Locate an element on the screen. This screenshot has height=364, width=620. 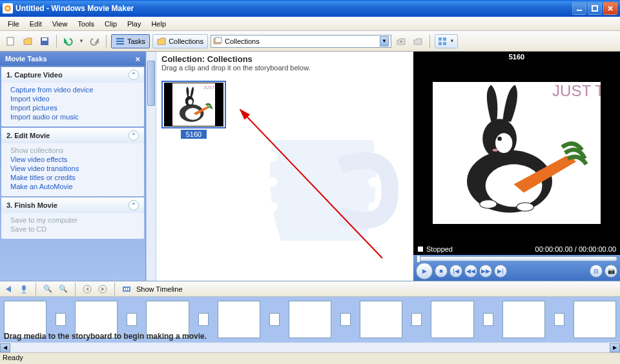
new-folder-button is located at coordinates (418, 41).